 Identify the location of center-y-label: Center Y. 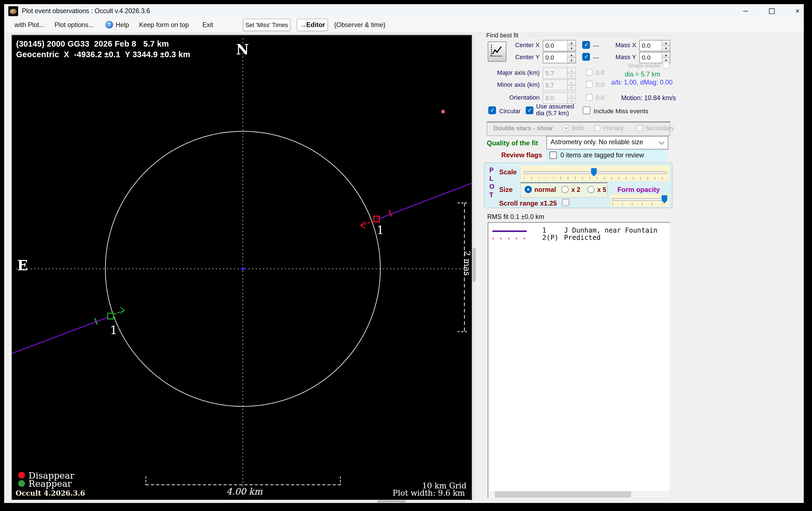
(514, 57).